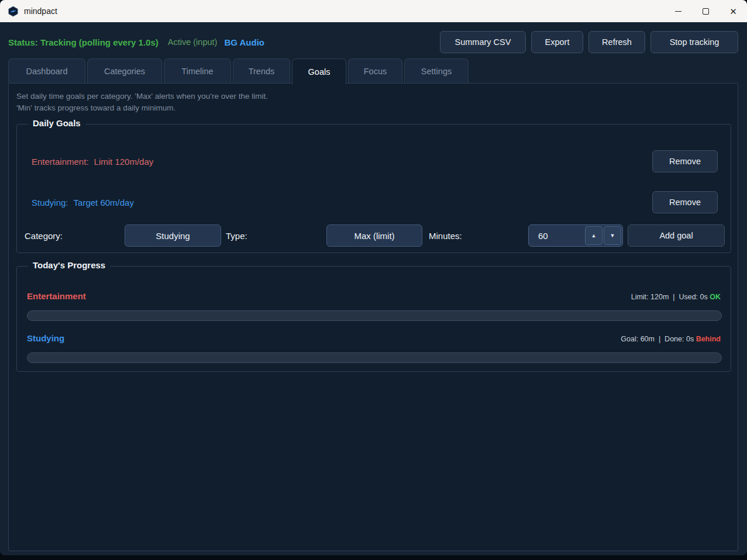 This screenshot has height=560, width=747. What do you see at coordinates (612, 236) in the screenshot?
I see `spin-down-button: ▼` at bounding box center [612, 236].